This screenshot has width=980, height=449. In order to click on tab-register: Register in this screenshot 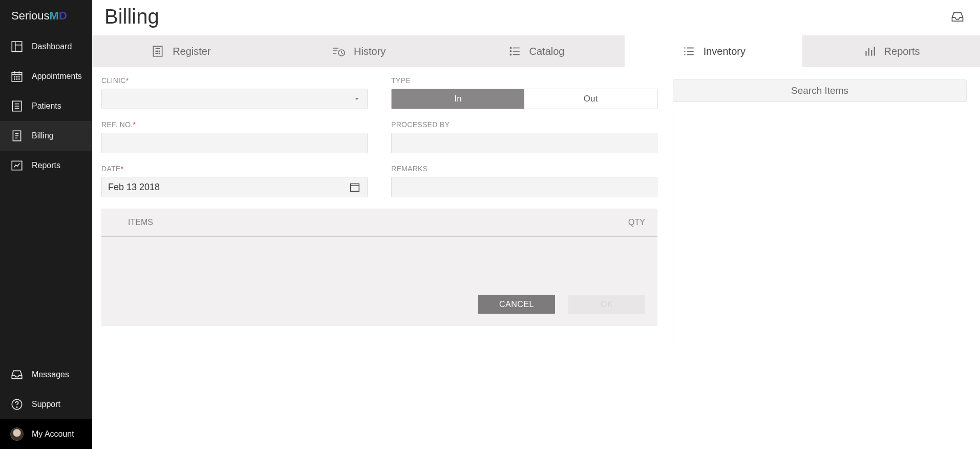, I will do `click(181, 51)`.